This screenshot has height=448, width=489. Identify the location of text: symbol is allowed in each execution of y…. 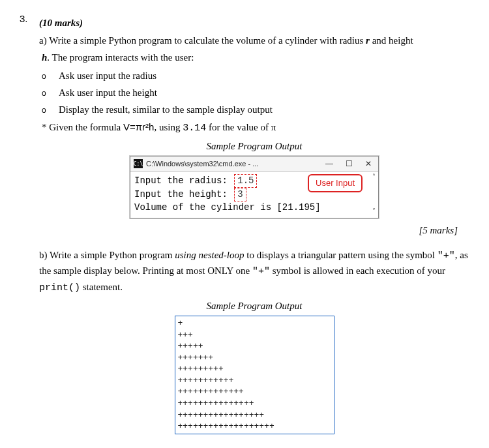
(357, 271).